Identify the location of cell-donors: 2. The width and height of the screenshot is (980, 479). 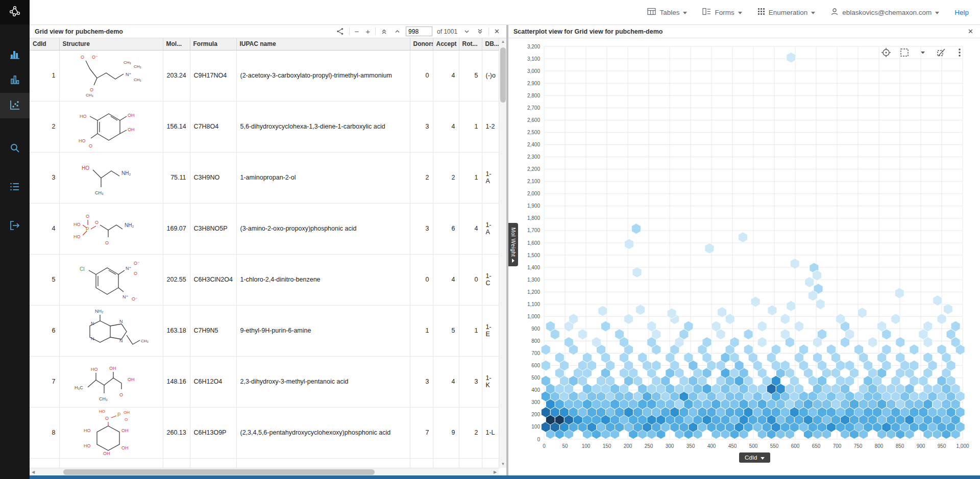
(422, 178).